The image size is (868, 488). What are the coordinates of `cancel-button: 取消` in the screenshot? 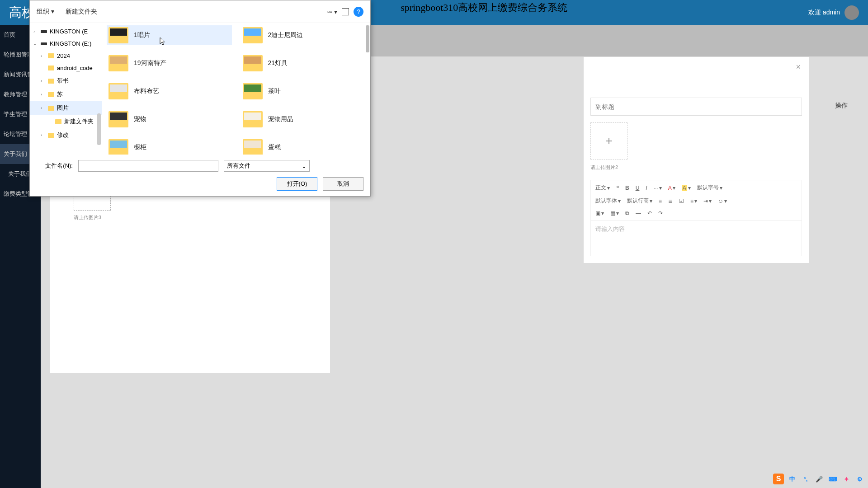 It's located at (343, 184).